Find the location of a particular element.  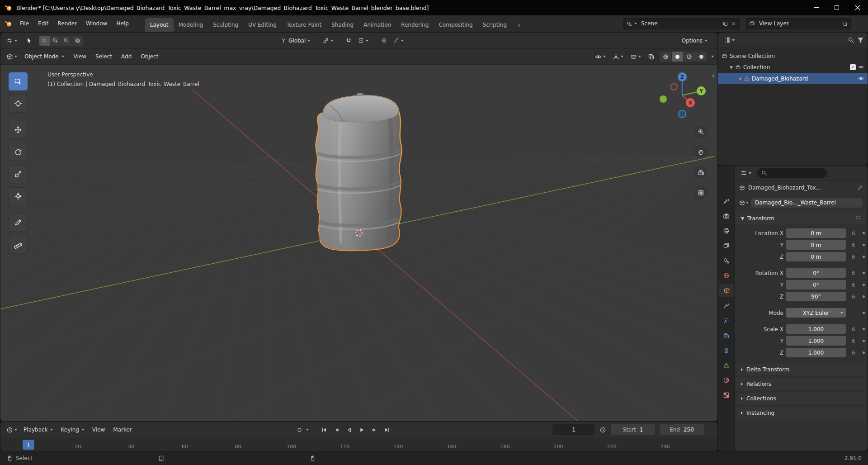

value-field: XYZ Euler is located at coordinates (816, 313).